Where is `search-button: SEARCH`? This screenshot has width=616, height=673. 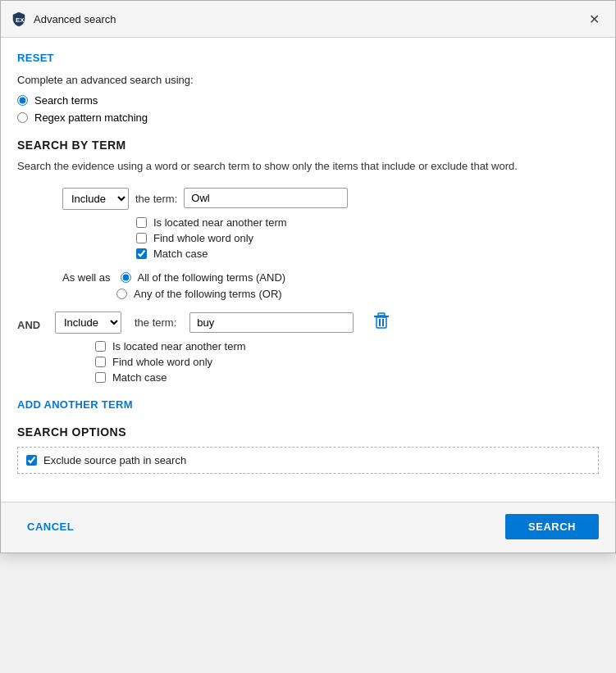
search-button: SEARCH is located at coordinates (552, 526).